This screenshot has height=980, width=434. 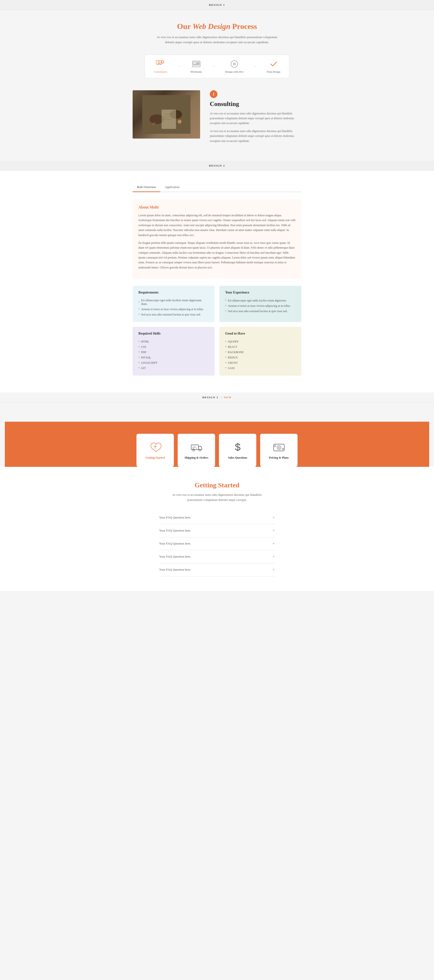 What do you see at coordinates (217, 118) in the screenshot?
I see `consulting-block: 1 Consulting At vero eos et accusamus iu…` at bounding box center [217, 118].